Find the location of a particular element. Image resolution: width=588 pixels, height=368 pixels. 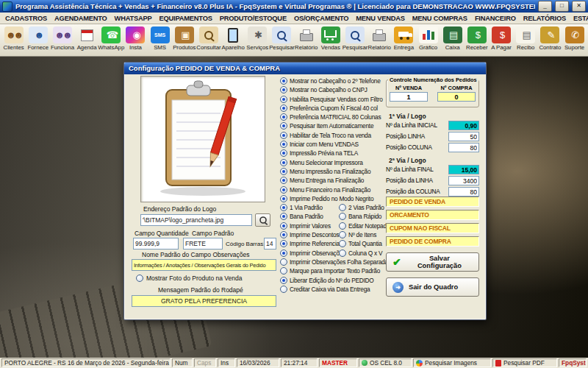

option-bana-r-pido: Bana Rápido is located at coordinates (360, 216).